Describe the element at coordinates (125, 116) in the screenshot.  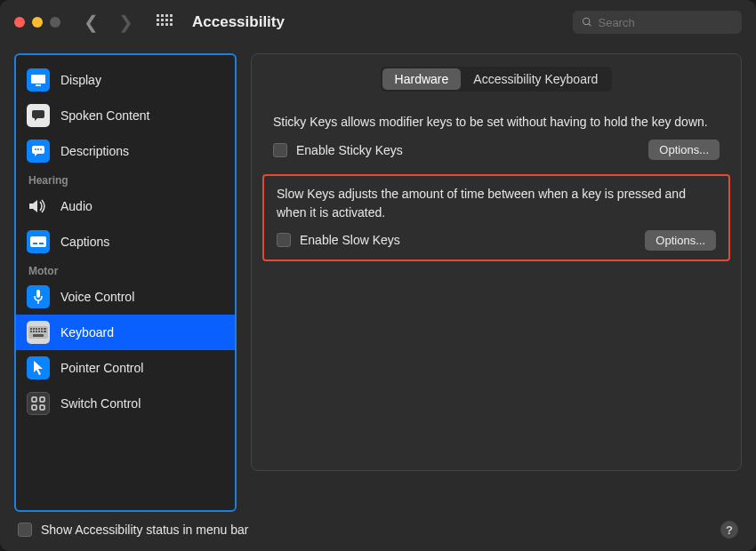
I see `sidebar-item-spoken-content: Spoken Content` at that location.